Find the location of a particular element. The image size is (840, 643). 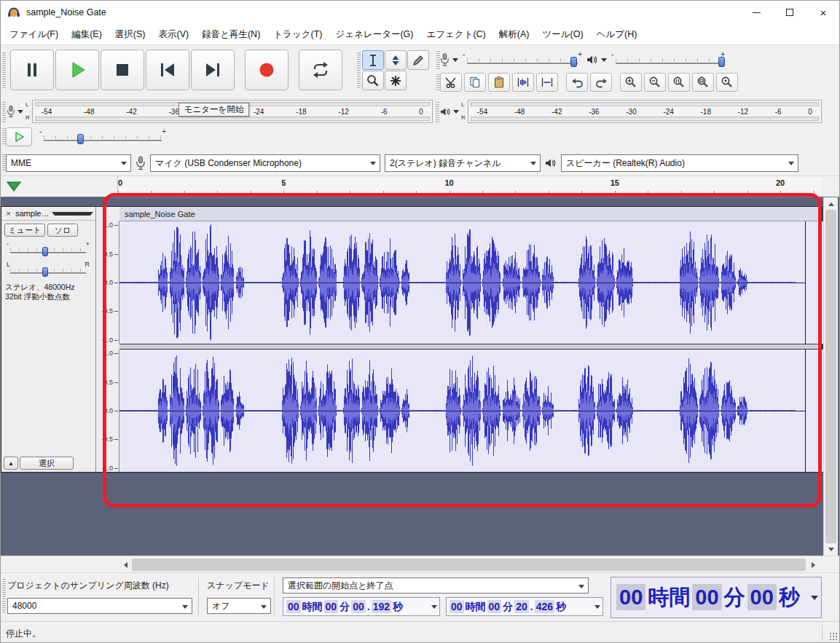

titlebar: sample_Noise Gate × is located at coordinates (420, 12).